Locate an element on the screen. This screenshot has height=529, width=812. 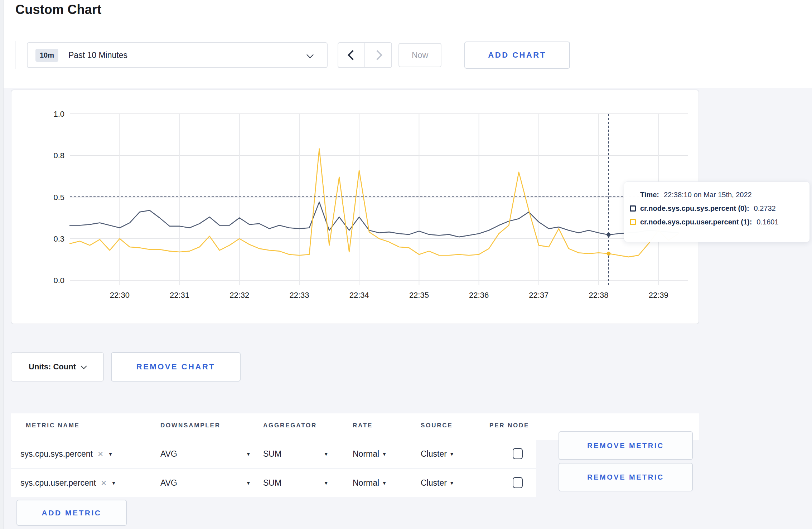
svg-text: 1.0 is located at coordinates (59, 114).